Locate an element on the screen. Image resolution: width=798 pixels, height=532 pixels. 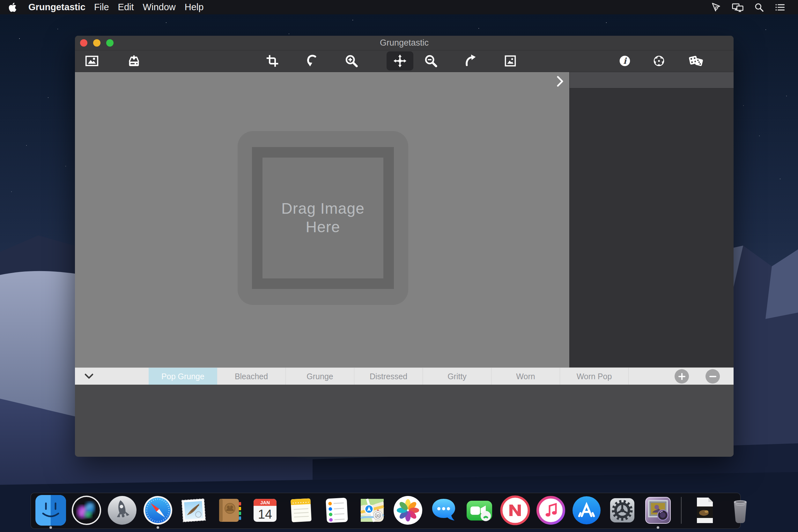
messages-icon is located at coordinates (444, 510).